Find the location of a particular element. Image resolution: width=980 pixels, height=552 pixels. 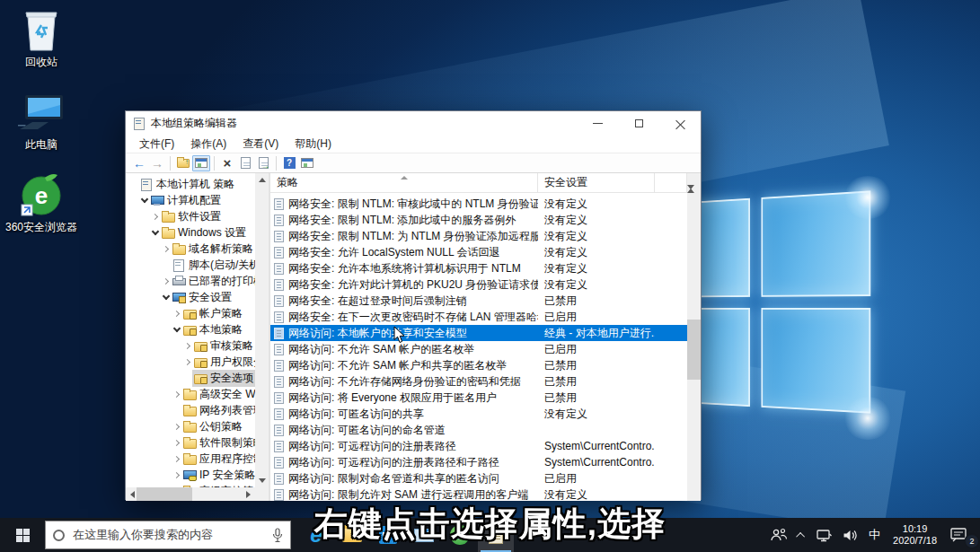

policy-row: 网络安全: 限制 NTLM: 审核此域中的 NTLM 身份验证没有定义 is located at coordinates (479, 204).